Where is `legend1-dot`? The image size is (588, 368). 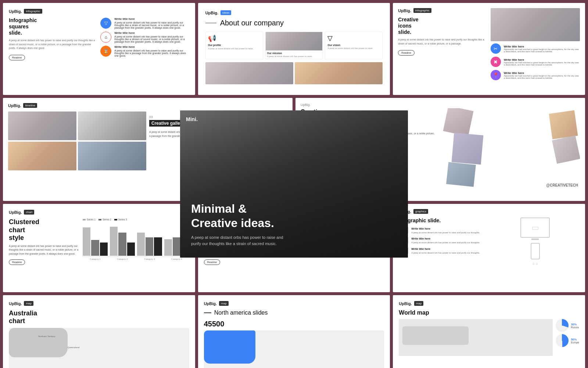 legend1-dot is located at coordinates (84, 220).